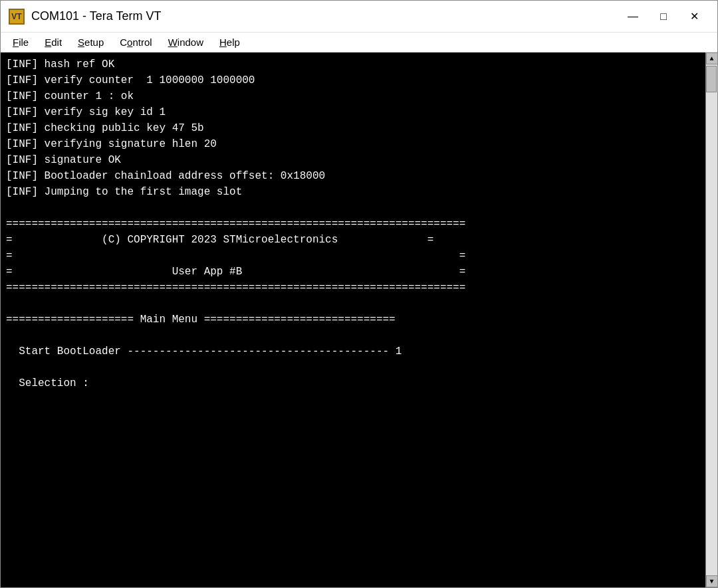 Image resolution: width=718 pixels, height=588 pixels. Describe the element at coordinates (324, 16) in the screenshot. I see `window-title: COM101 - Tera Term VT` at that location.